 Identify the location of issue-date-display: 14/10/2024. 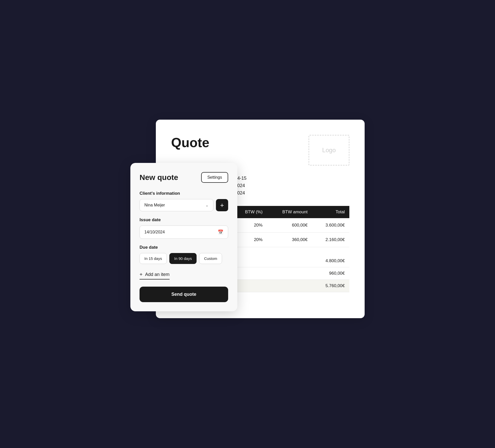
(155, 232).